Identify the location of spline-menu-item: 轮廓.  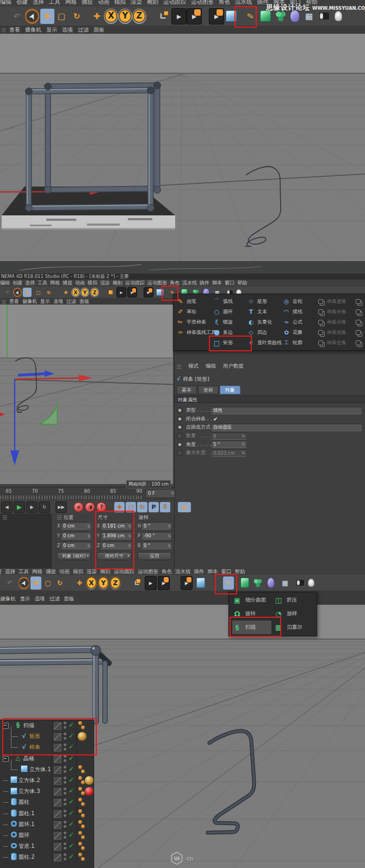
(293, 343).